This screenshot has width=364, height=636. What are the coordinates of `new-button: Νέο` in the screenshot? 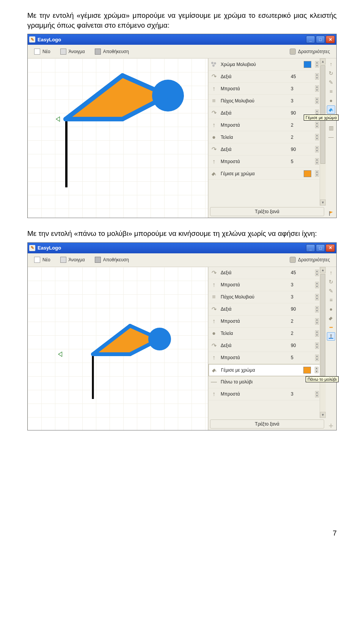 It's located at (42, 52).